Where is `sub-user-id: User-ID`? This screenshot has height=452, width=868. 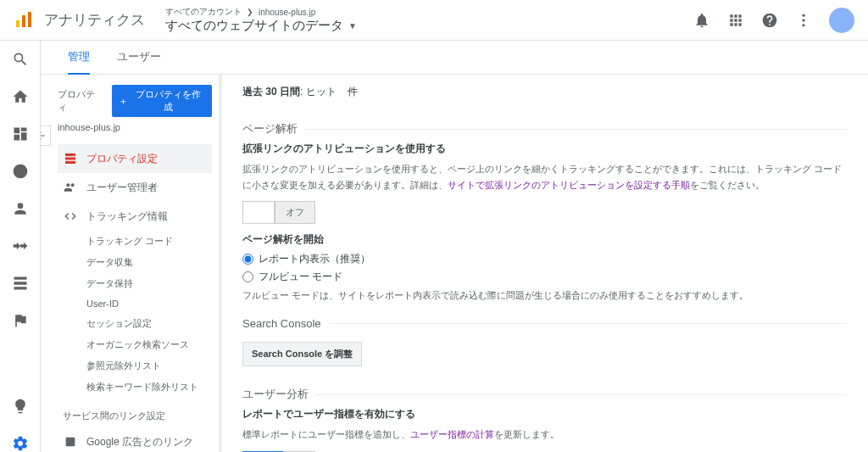
sub-user-id: User-ID is located at coordinates (149, 304).